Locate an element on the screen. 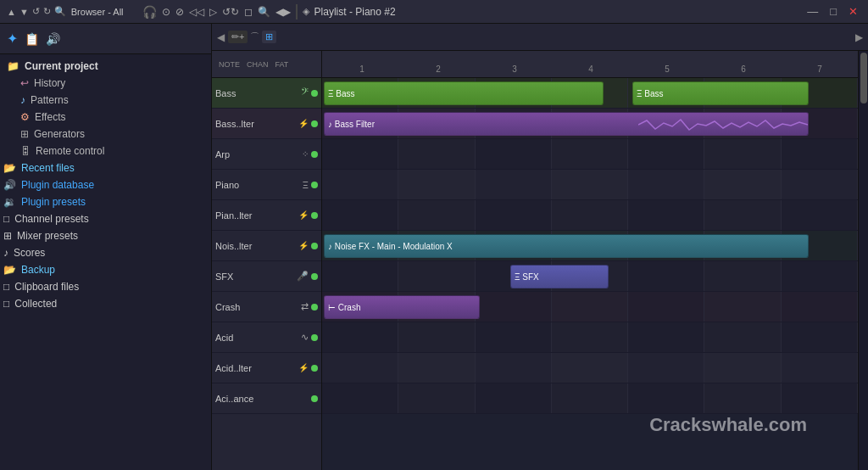  track-row-crash: Crash ⇄ is located at coordinates (266, 307).